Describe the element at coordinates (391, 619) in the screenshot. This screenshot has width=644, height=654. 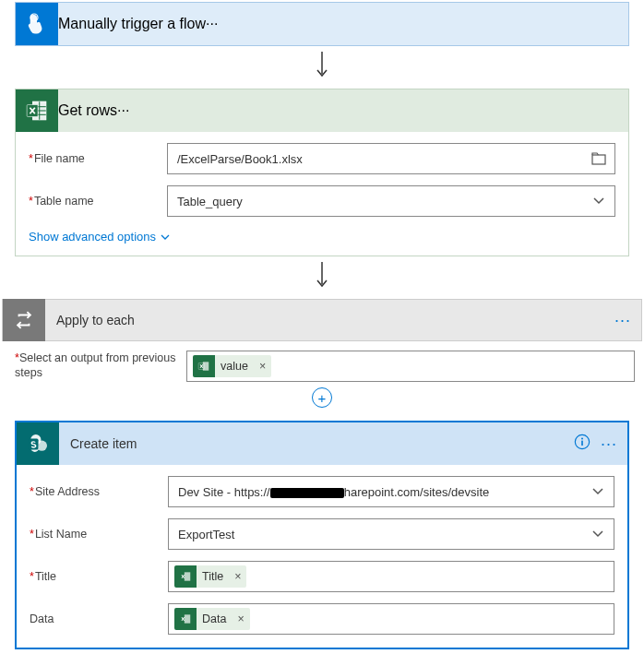
I see `data-field: Data ×` at that location.